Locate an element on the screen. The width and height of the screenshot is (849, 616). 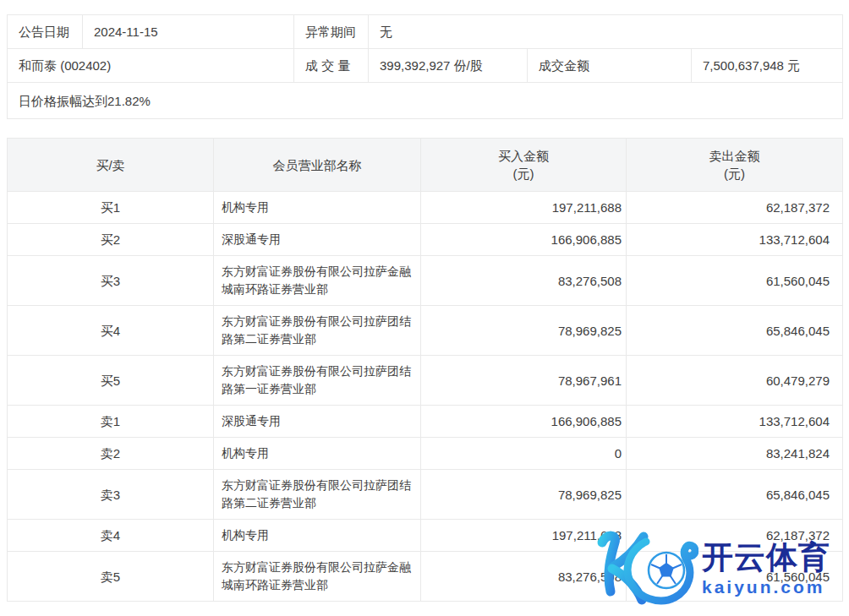
stock-name: 和而泰 (002402) is located at coordinates (151, 66).